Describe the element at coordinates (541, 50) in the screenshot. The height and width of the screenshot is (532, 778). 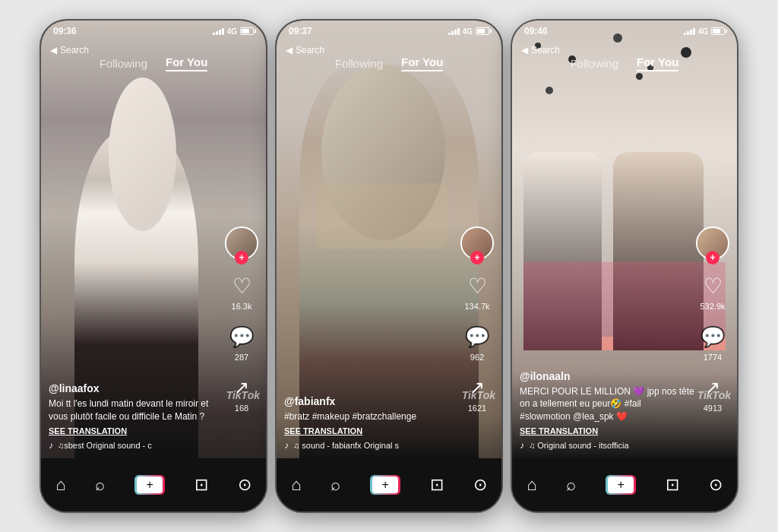
I see `search-text-3: ◀ Search` at that location.